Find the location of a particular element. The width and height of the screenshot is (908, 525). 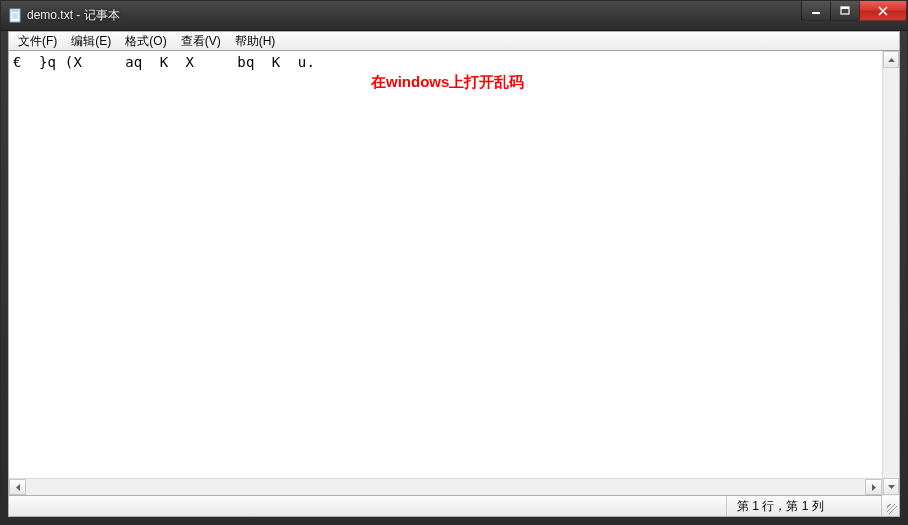

menu-help: 帮助(H) is located at coordinates (256, 41).